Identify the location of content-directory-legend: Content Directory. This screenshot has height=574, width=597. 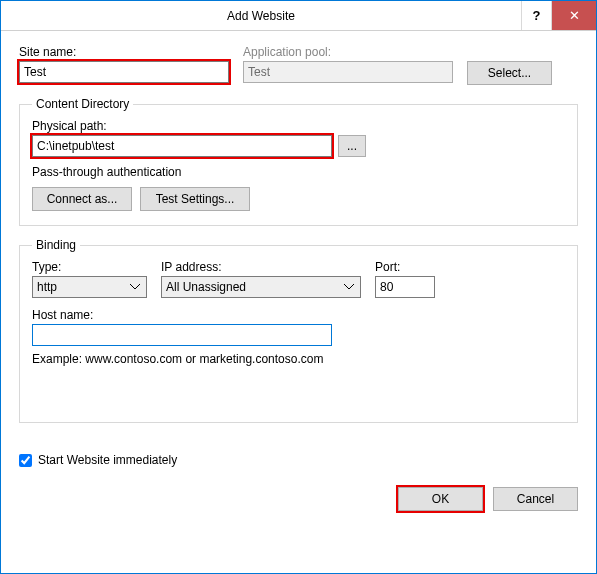
(82, 104).